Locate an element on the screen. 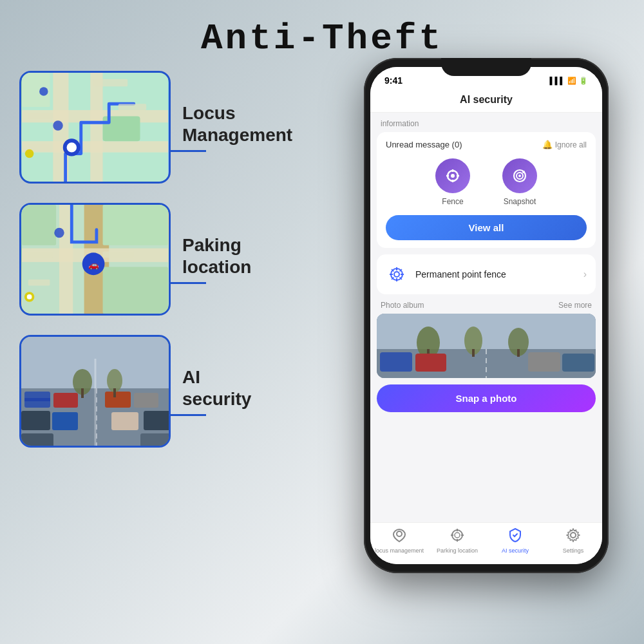 The height and width of the screenshot is (644, 644). photo-area is located at coordinates (486, 346).